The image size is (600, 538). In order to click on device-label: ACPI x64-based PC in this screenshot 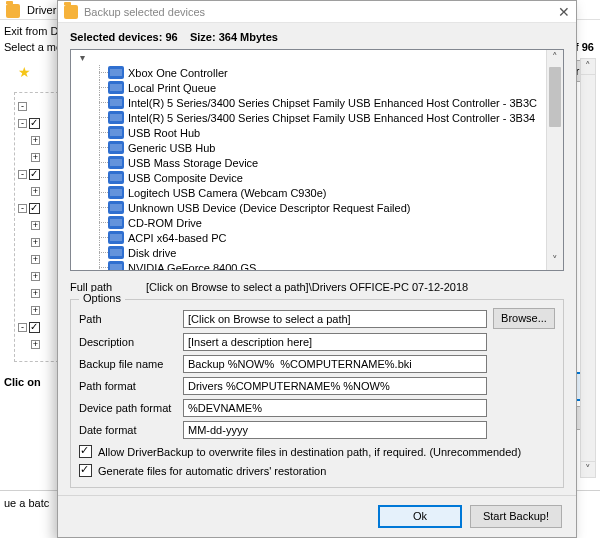, I will do `click(177, 238)`.